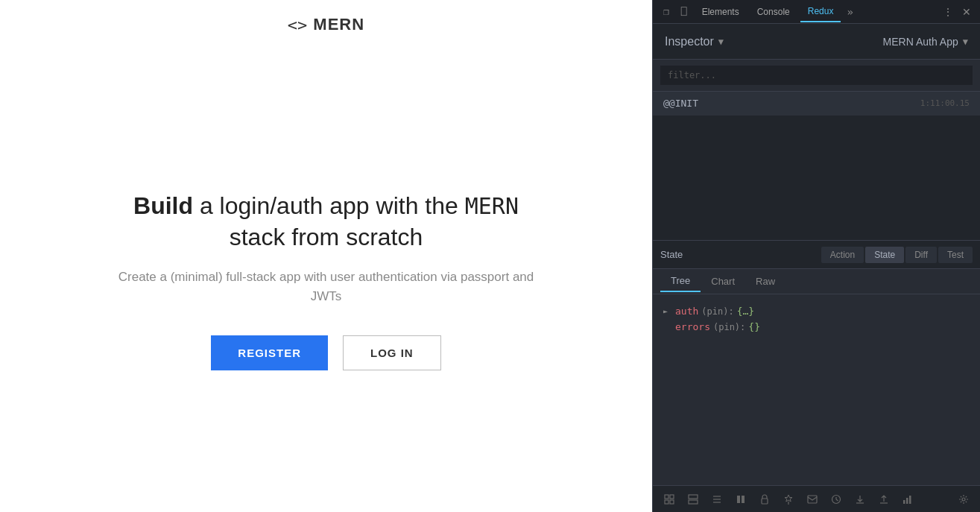  Describe the element at coordinates (326, 237) in the screenshot. I see `hero-heading-end: stack from scratch` at that location.